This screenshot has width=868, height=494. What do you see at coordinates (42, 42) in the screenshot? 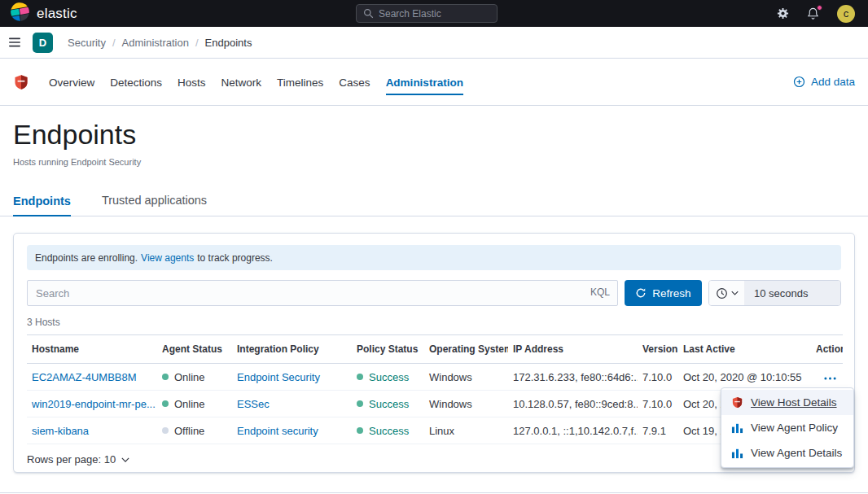
I see `space-initial: D` at bounding box center [42, 42].